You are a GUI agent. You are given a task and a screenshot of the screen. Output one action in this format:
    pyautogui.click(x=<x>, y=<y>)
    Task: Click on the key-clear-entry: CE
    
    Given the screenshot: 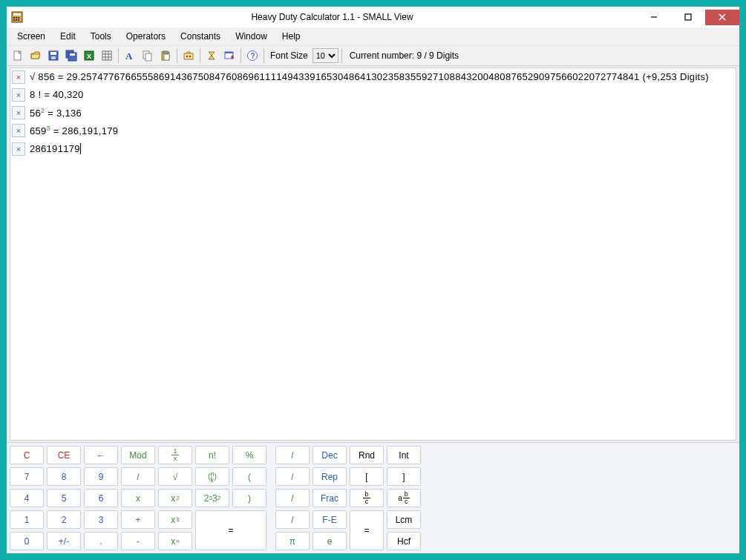 What is the action you would take?
    pyautogui.click(x=64, y=455)
    